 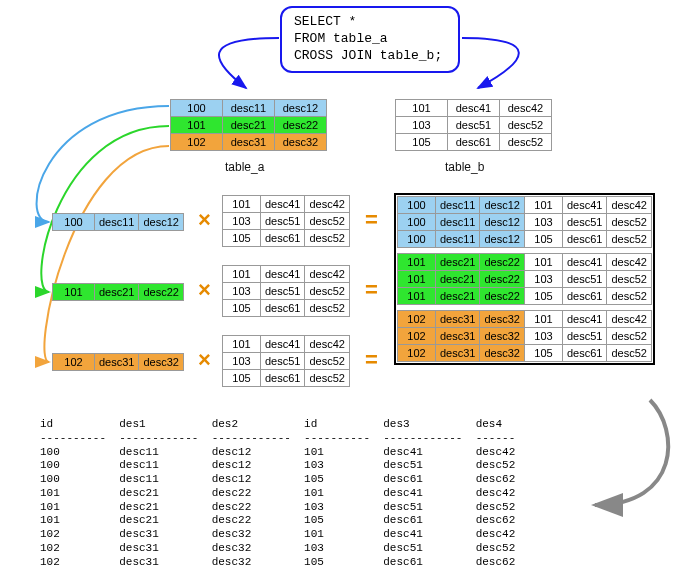 What do you see at coordinates (248, 125) in the screenshot?
I see `table-a: 100desc11desc12 101desc21desc22 102desc3…` at bounding box center [248, 125].